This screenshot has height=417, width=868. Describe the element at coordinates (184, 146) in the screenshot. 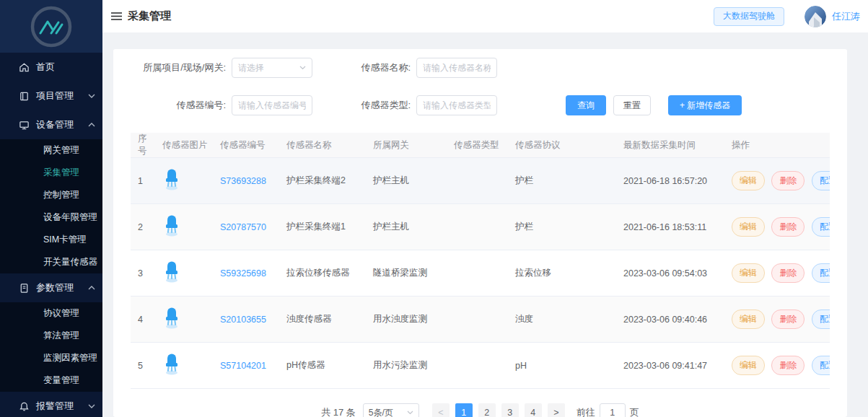

I see `col-image: 传感器图片` at that location.